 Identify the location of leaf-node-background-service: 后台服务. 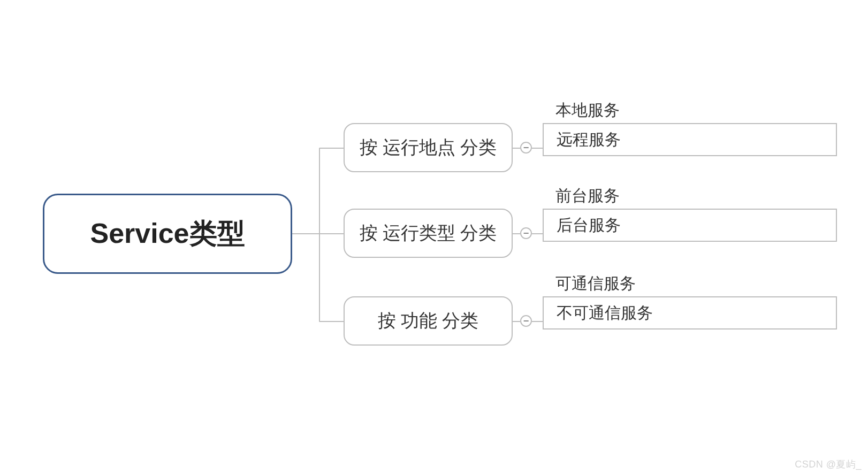
(690, 225).